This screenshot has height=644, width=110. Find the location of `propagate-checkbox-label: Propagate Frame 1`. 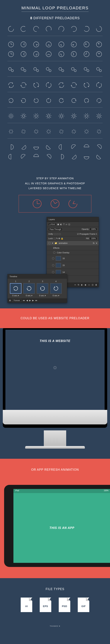

propagate-checkbox-label: Propagate Frame 1 is located at coordinates (88, 234).